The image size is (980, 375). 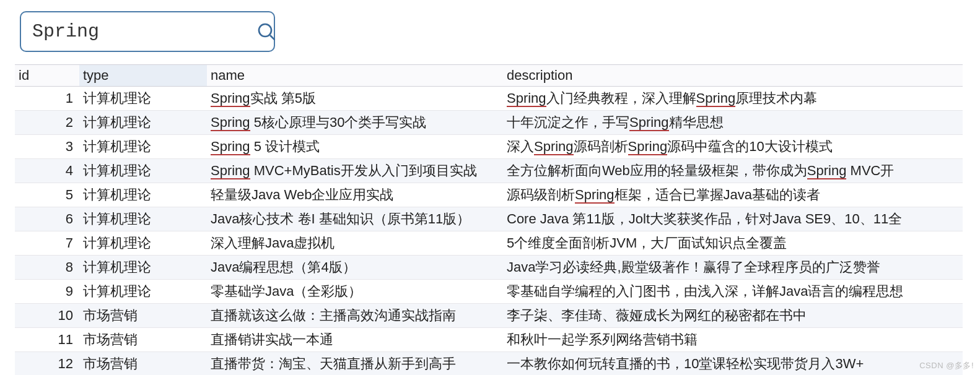 What do you see at coordinates (489, 364) in the screenshot?
I see `table-row: 12市场营销直播带货：淘宝、天猫直播从新手到高手一本教你如何玩转直播的书，10堂…` at bounding box center [489, 364].